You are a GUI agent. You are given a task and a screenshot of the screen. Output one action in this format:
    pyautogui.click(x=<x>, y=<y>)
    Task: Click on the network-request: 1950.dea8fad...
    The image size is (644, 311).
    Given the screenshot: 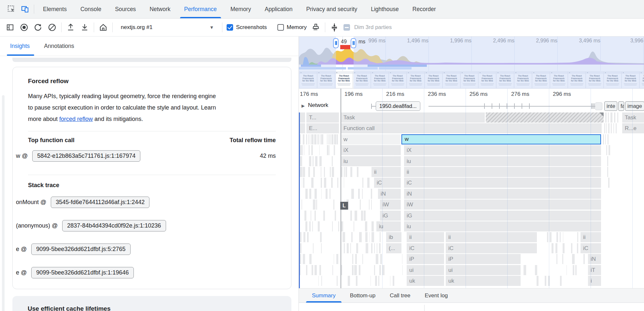 What is the action you would take?
    pyautogui.click(x=398, y=106)
    